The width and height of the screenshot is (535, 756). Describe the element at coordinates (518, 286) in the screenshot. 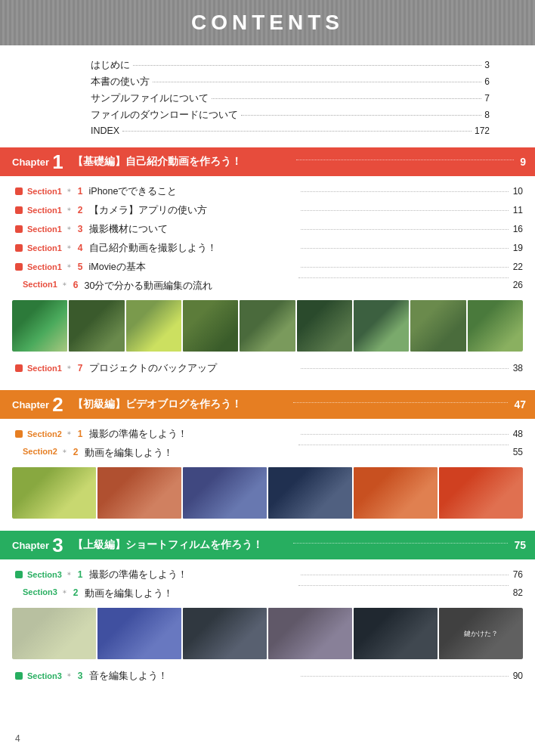

I see `section-page: 26` at that location.